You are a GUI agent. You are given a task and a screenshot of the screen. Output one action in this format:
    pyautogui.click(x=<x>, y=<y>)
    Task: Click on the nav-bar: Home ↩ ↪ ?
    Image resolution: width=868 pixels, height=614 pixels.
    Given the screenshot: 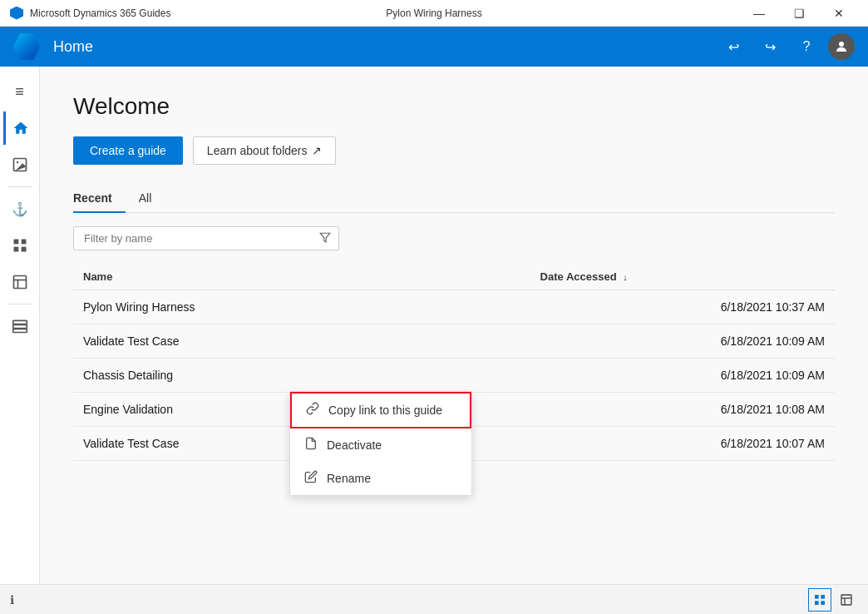 What is the action you would take?
    pyautogui.click(x=434, y=47)
    